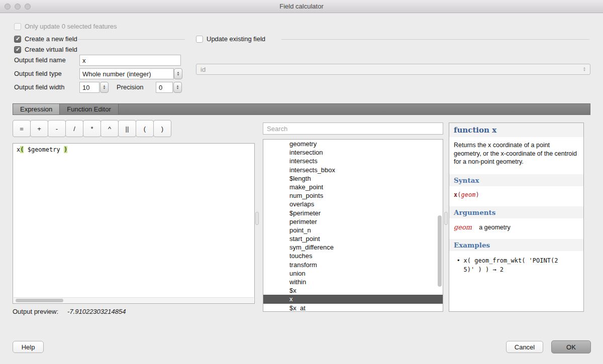 The image size is (603, 364). What do you see at coordinates (39, 87) in the screenshot?
I see `output-field-width-row: Output field width` at bounding box center [39, 87].